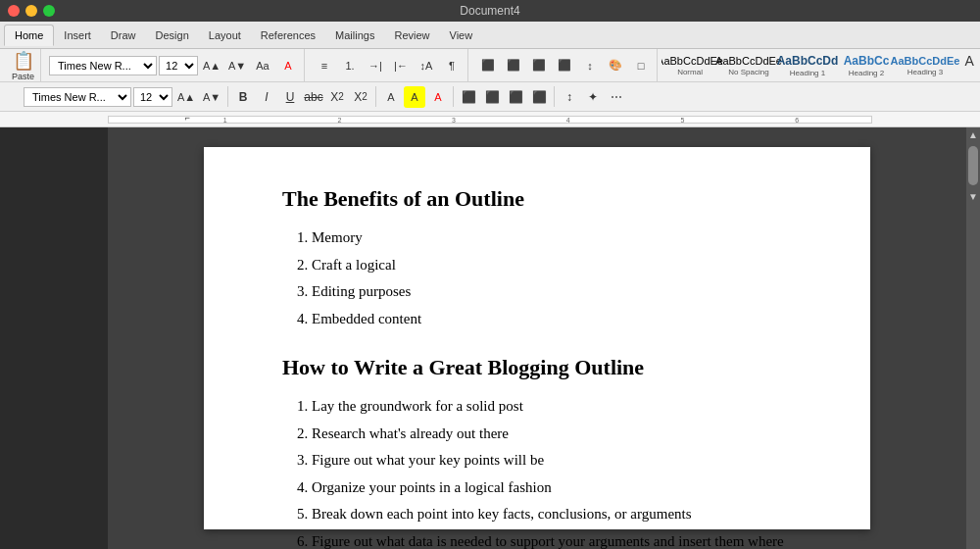 This screenshot has width=980, height=549. What do you see at coordinates (189, 117) in the screenshot?
I see `ruler-tab-indent: ⌐` at bounding box center [189, 117].